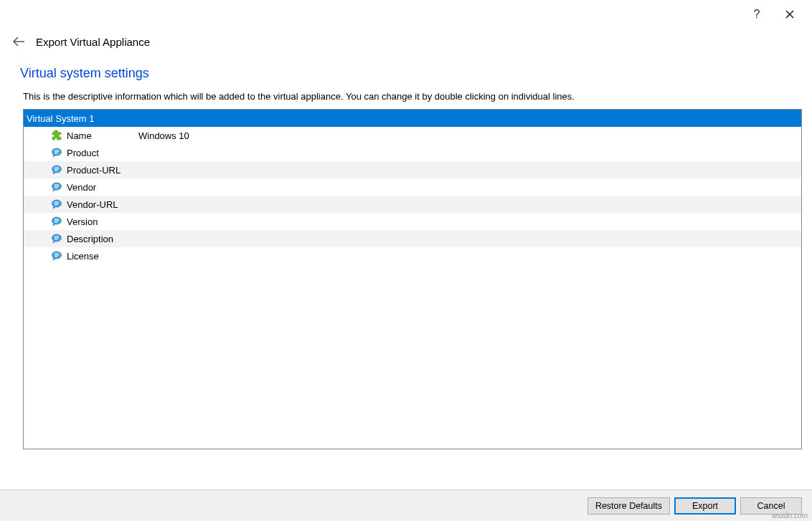  Describe the element at coordinates (103, 205) in the screenshot. I see `property-label: Vendor-URL` at that location.